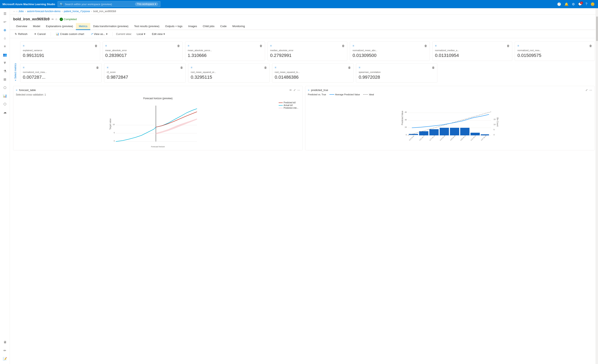 The width and height of the screenshot is (598, 364). What do you see at coordinates (295, 90) in the screenshot?
I see `forecast-expand-icon: ⤢` at bounding box center [295, 90].